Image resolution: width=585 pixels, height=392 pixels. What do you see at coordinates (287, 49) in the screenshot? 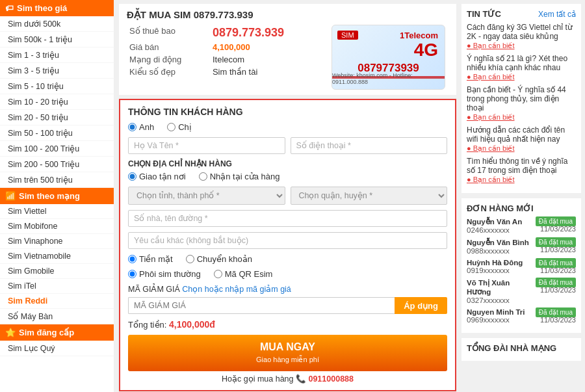
I see `product-header: ĐẶT MUA SIM 0879.773.939 Số thuê bao 087…` at bounding box center [287, 49].